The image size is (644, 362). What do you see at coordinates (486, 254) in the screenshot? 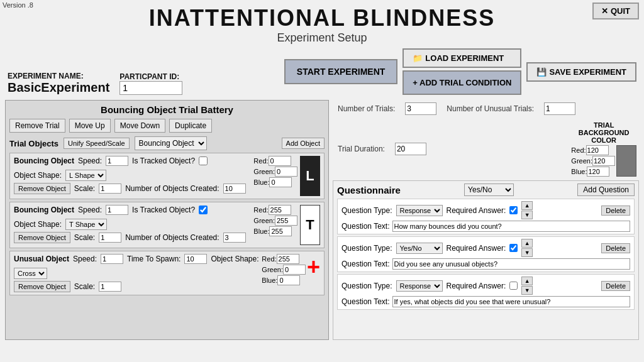
I see `question-row-2: Question Type: Yes/No Response Required …` at bounding box center [486, 254].